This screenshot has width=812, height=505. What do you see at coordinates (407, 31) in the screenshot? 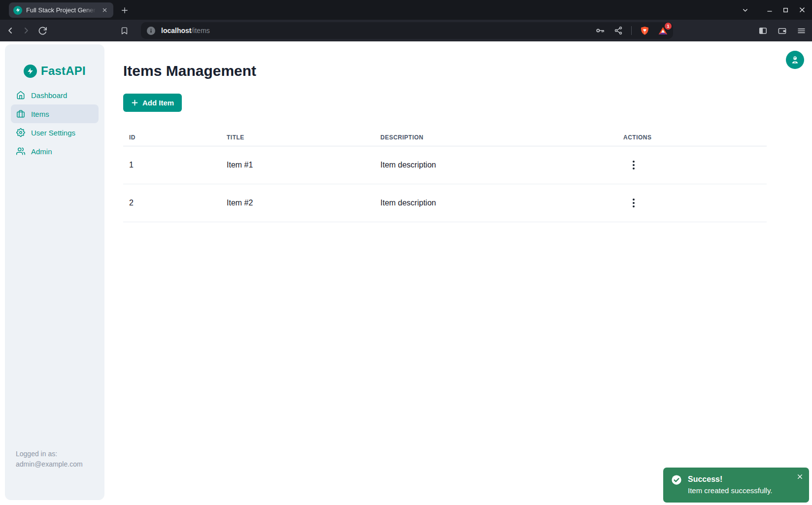
I see `url-bar: localhost/items 1` at bounding box center [407, 31].